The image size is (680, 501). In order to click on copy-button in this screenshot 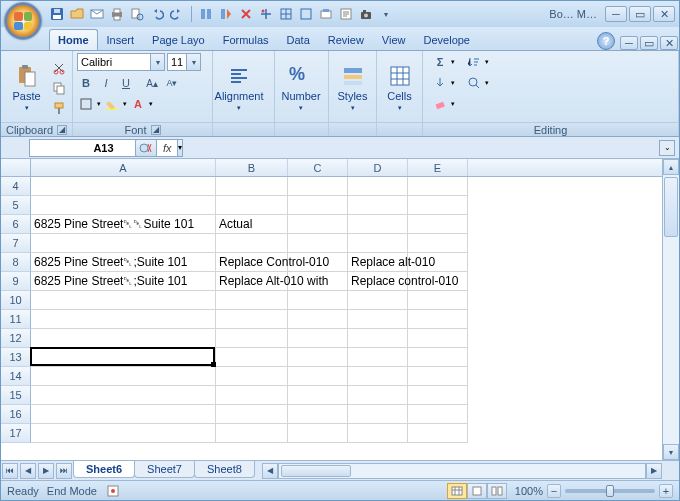, I will do `click(59, 88)`.